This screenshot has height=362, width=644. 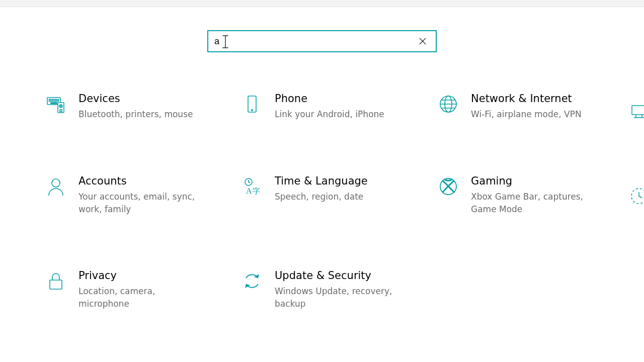 I want to click on svg-text: 字, so click(x=257, y=191).